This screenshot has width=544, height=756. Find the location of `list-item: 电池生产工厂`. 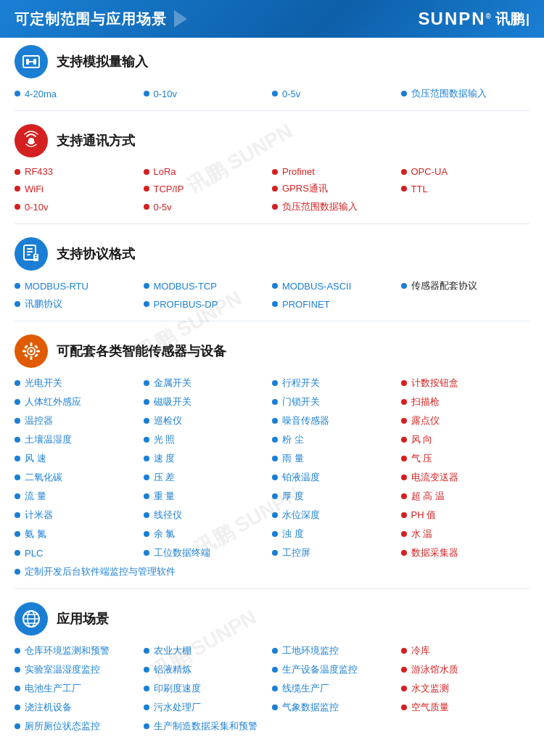

list-item: 电池生产工厂 is located at coordinates (79, 689).